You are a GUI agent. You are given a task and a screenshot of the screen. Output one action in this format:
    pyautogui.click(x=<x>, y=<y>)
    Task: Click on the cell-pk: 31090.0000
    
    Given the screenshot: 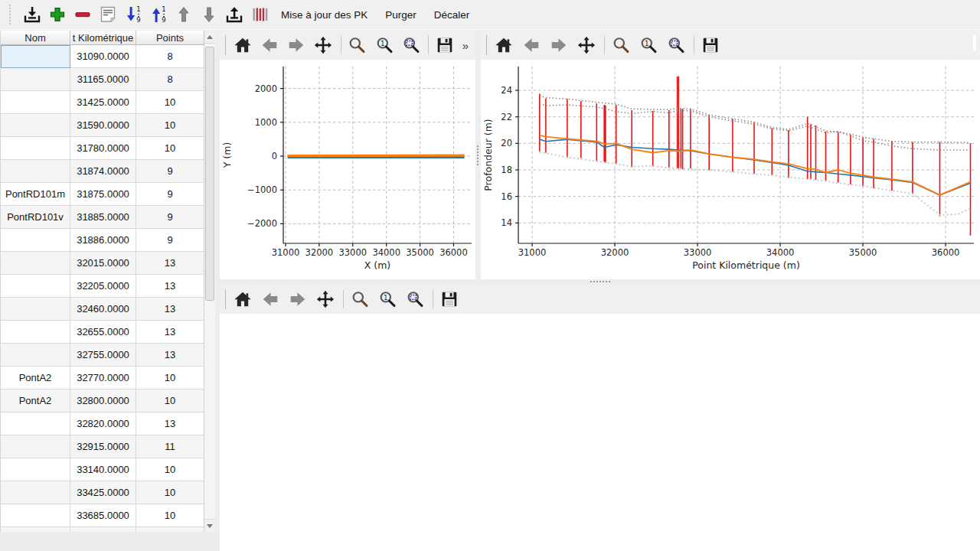 What is the action you would take?
    pyautogui.click(x=103, y=57)
    